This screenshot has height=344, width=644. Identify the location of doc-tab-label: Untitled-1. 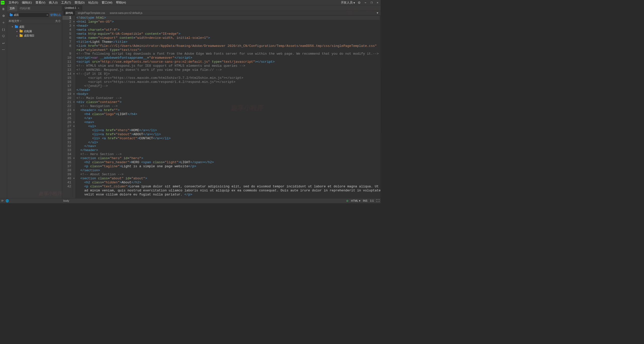
(71, 8).